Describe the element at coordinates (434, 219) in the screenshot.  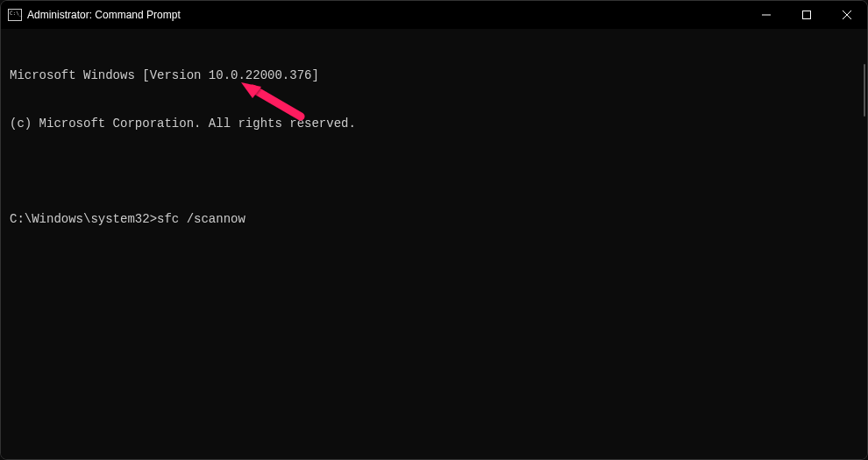
I see `prompt-line: C:\Windows\system32>sfc /scannow` at that location.